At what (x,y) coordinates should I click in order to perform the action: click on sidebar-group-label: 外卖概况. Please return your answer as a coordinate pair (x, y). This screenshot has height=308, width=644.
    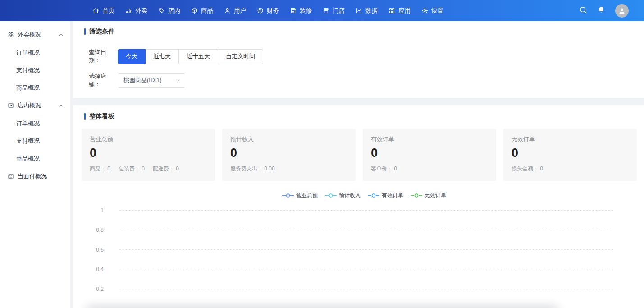
    Looking at the image, I should click on (29, 35).